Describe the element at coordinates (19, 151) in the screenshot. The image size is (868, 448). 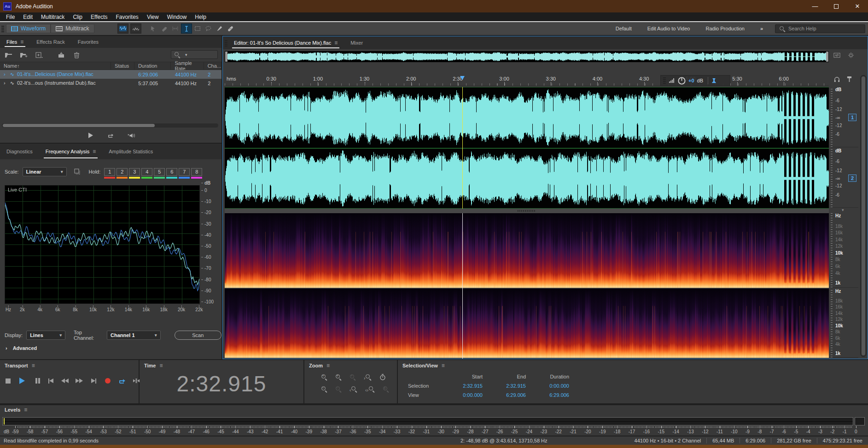
I see `tab-diagnostics: Diagnostics` at that location.